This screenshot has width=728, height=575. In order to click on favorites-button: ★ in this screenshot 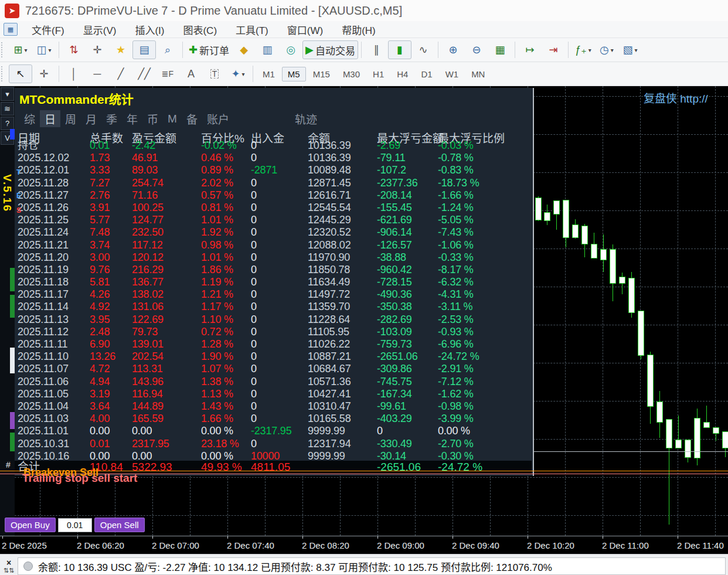, I will do `click(121, 50)`.